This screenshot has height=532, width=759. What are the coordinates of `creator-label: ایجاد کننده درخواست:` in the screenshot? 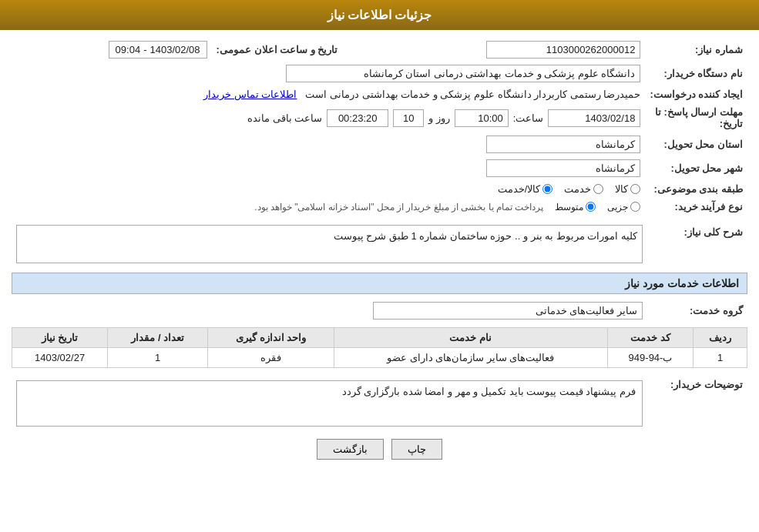 It's located at (697, 94).